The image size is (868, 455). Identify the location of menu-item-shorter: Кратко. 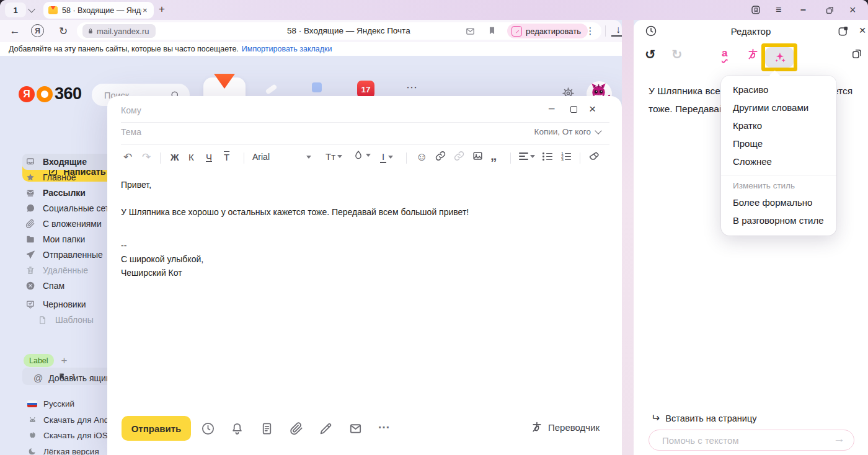
(779, 125).